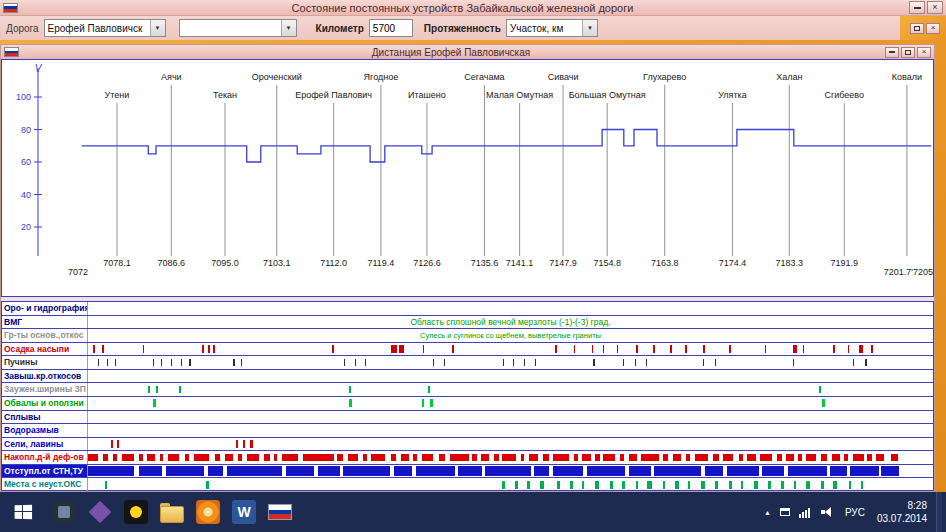  I want to click on network-icon, so click(806, 512).